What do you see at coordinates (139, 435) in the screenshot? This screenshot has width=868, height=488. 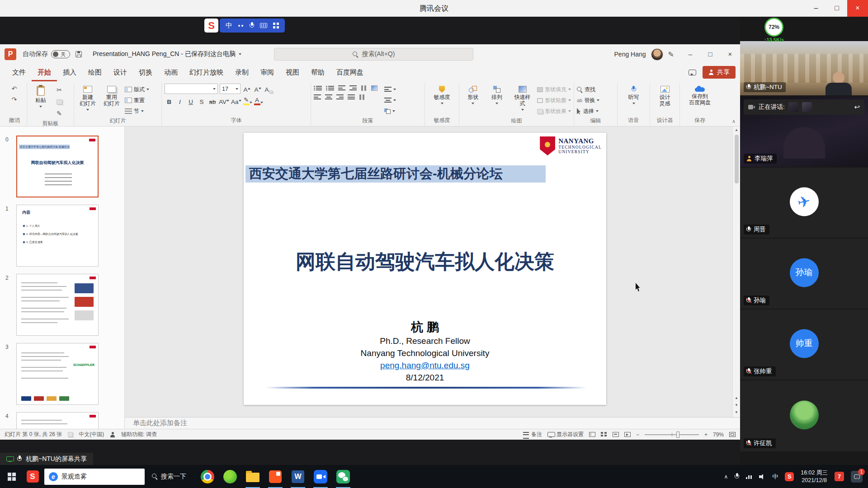 I see `accessibility-status: 辅助功能: 调查` at bounding box center [139, 435].